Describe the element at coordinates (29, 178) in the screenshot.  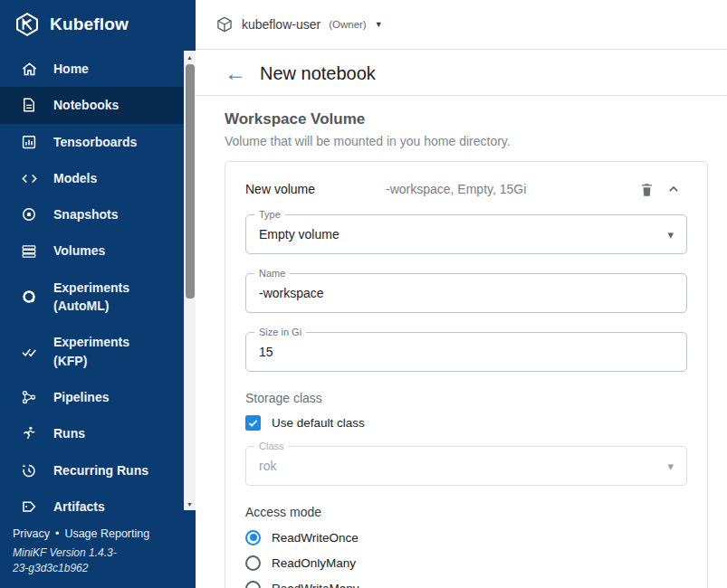
I see `models-icon` at that location.